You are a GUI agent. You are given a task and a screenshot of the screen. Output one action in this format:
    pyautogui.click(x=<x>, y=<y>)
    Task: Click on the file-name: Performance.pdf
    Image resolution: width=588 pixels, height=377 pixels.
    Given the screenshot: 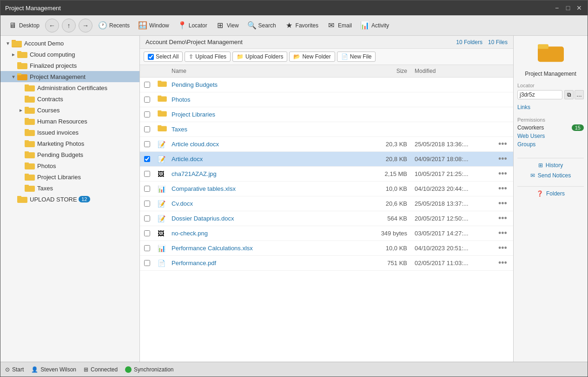 What is the action you would take?
    pyautogui.click(x=261, y=263)
    